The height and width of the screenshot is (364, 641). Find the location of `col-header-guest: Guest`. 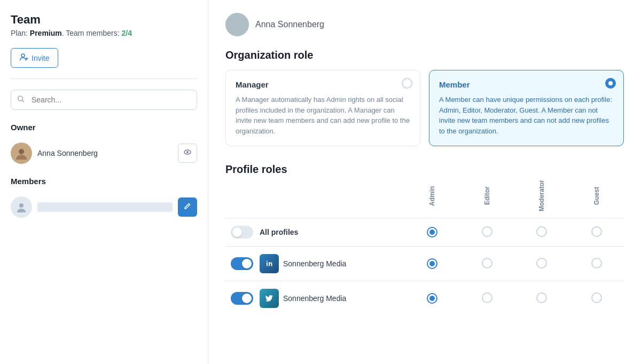

col-header-guest: Guest is located at coordinates (596, 197).